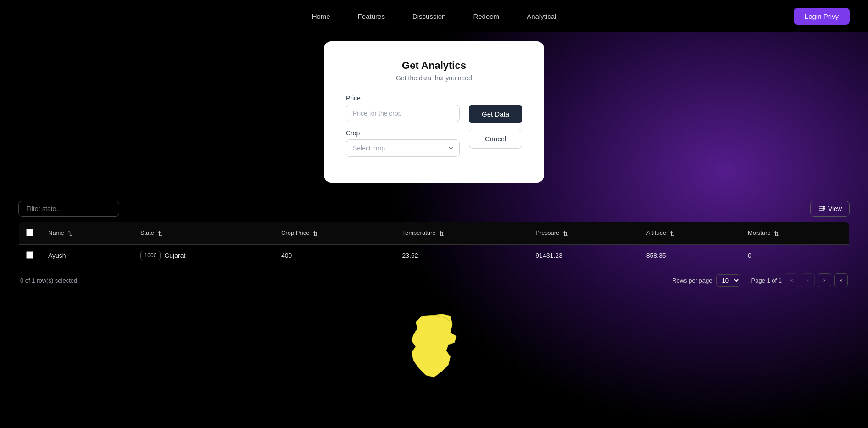 The width and height of the screenshot is (868, 428). What do you see at coordinates (150, 256) in the screenshot?
I see `state-badge-num: 1000` at bounding box center [150, 256].